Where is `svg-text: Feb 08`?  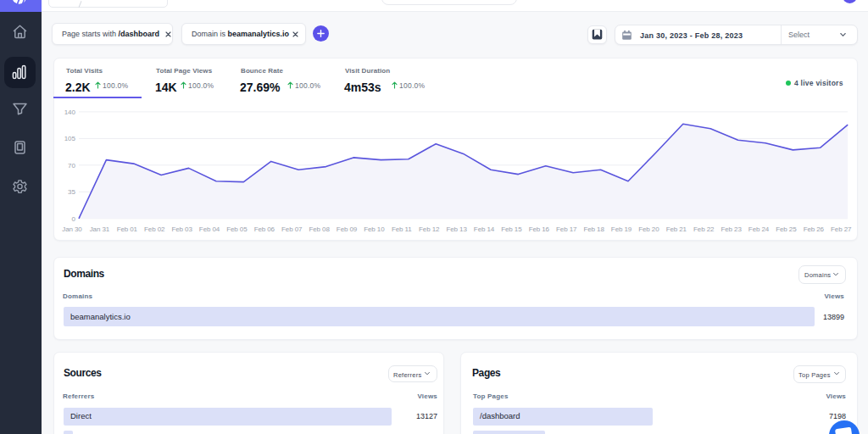
svg-text: Feb 08 is located at coordinates (319, 229).